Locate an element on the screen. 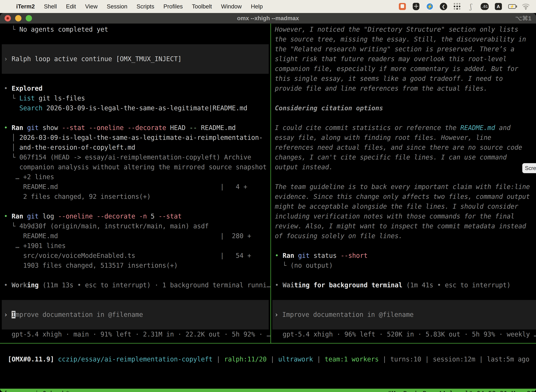 Image resolution: width=536 pixels, height=392 pixels. text-segment: [OMX#0.11.9] is located at coordinates (31, 359).